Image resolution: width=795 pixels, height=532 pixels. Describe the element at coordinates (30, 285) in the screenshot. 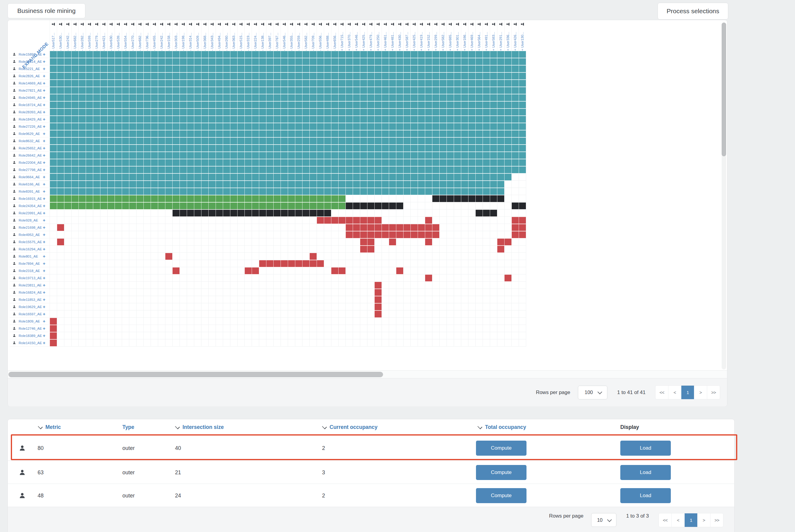

I see `role-name: Role23811_AE` at that location.